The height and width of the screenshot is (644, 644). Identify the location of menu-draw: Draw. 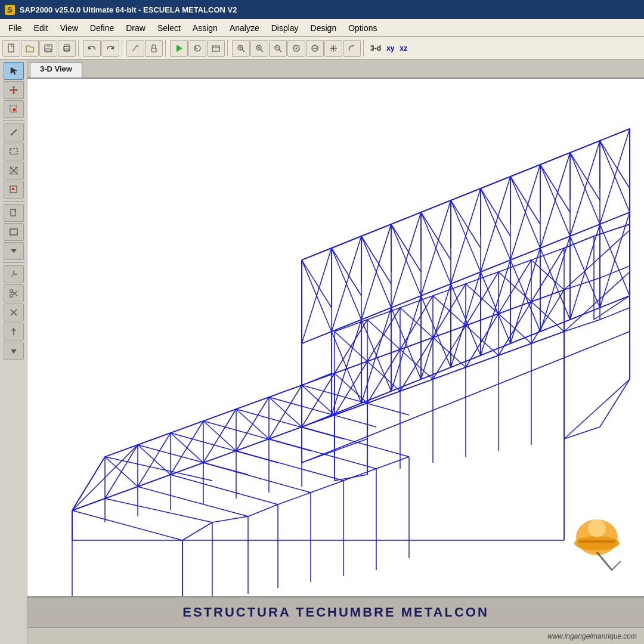
(136, 28).